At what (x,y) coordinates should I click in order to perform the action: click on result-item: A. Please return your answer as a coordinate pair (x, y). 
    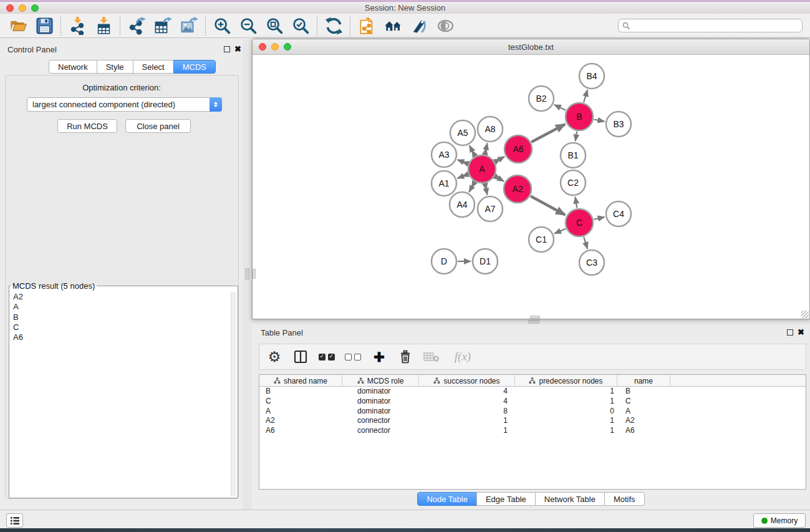
    Looking at the image, I should click on (122, 307).